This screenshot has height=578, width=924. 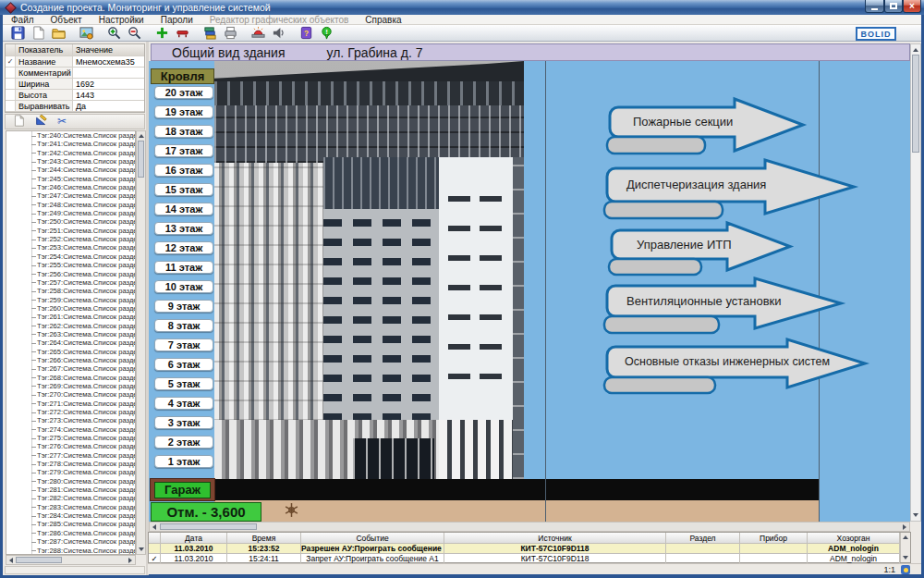 I want to click on toolbar-help-button: ?, so click(x=306, y=33).